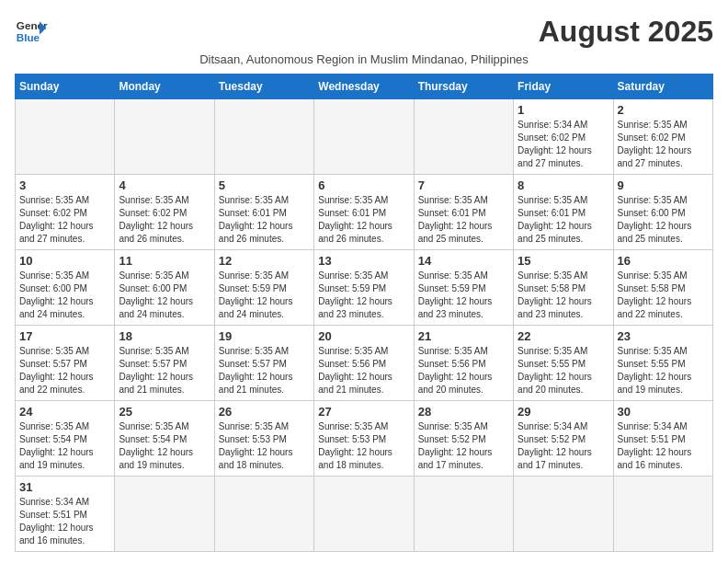 Image resolution: width=728 pixels, height=563 pixels. I want to click on day-number: 21, so click(463, 337).